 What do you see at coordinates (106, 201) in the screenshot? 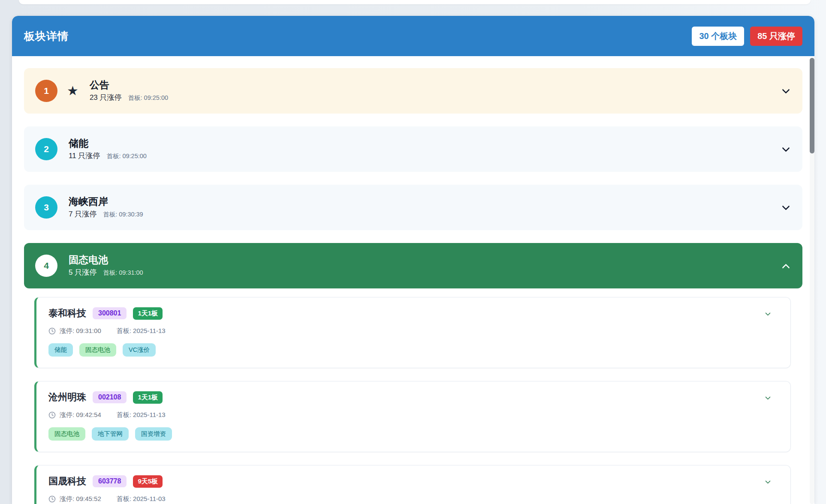
I see `sector-title: 海峡西岸` at bounding box center [106, 201].